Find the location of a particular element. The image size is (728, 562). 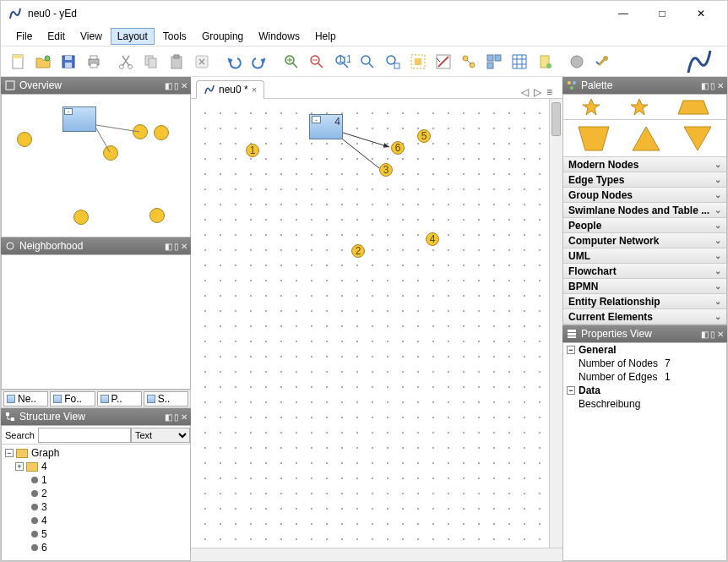

menu-edit: Edit is located at coordinates (56, 36).